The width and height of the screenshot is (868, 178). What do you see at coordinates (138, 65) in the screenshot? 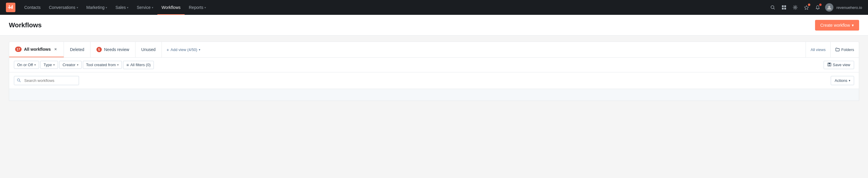
I see `all-filters-button: ≡ All filters (0)` at bounding box center [138, 65].